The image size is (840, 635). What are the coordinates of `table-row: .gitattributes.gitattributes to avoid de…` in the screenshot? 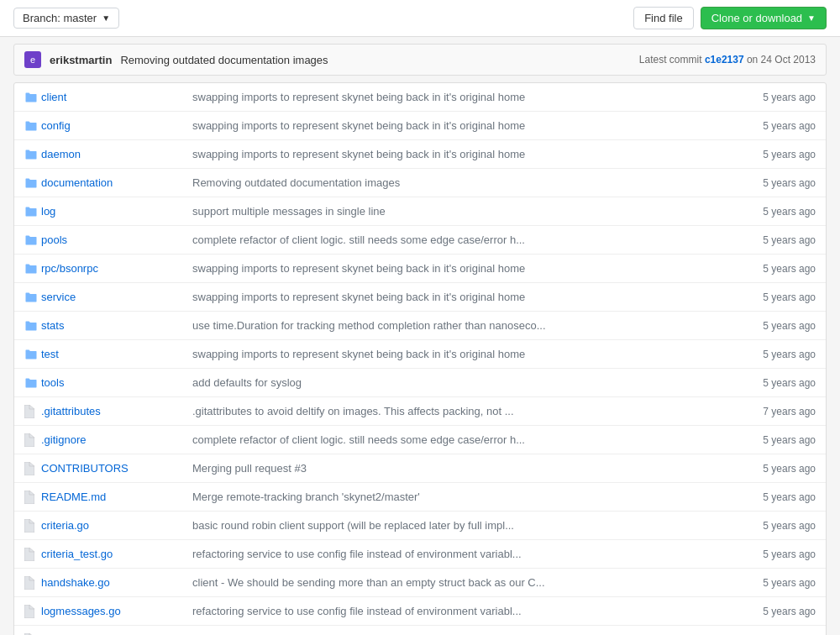 It's located at (420, 412).